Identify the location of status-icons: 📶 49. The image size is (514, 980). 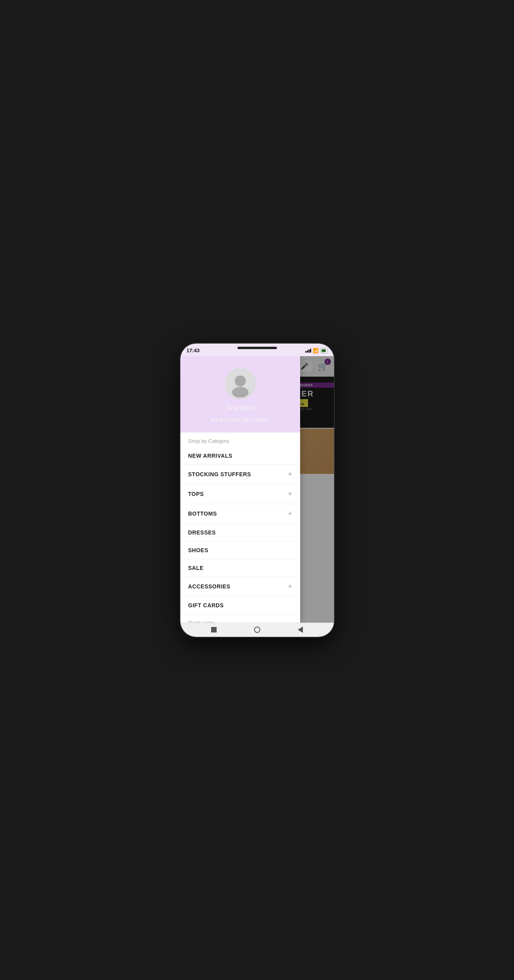
(316, 351).